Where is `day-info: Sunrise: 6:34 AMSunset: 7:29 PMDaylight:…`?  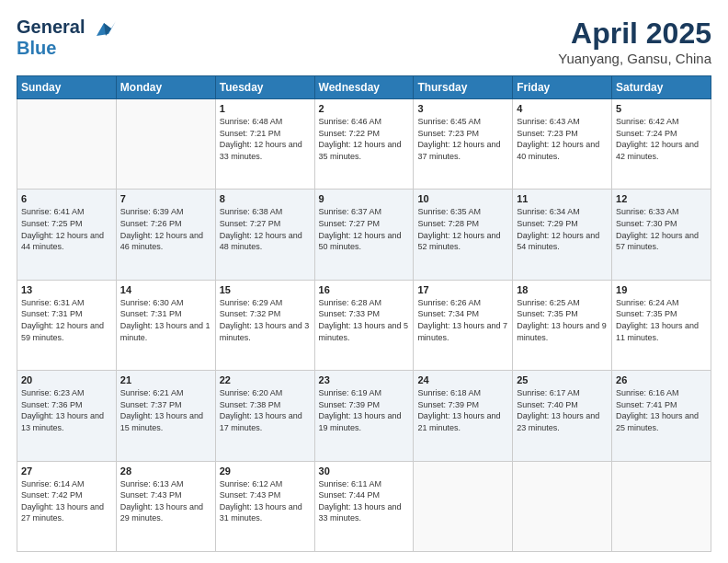
day-info: Sunrise: 6:34 AMSunset: 7:29 PMDaylight:… is located at coordinates (563, 229).